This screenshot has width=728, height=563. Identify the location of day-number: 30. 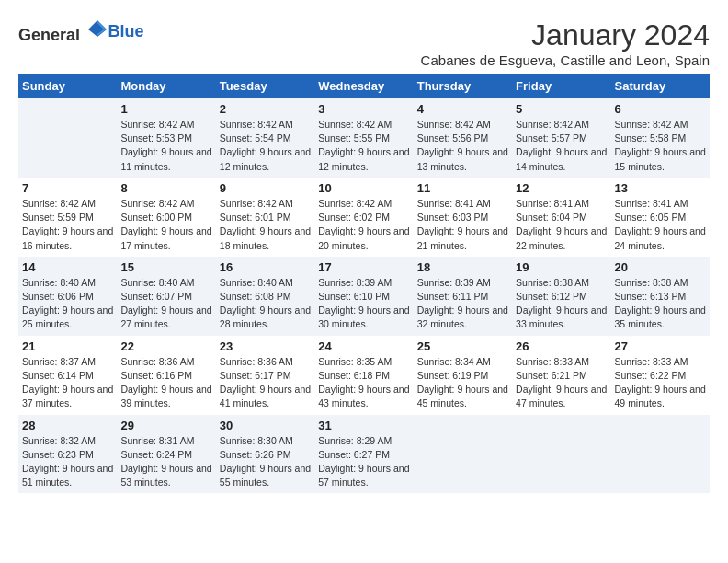
(265, 425).